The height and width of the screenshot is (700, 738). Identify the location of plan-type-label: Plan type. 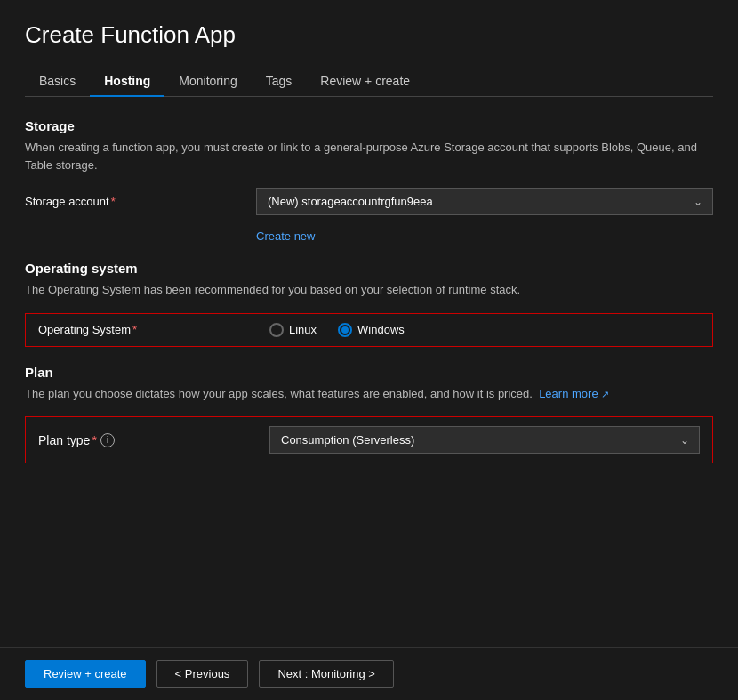
(64, 440).